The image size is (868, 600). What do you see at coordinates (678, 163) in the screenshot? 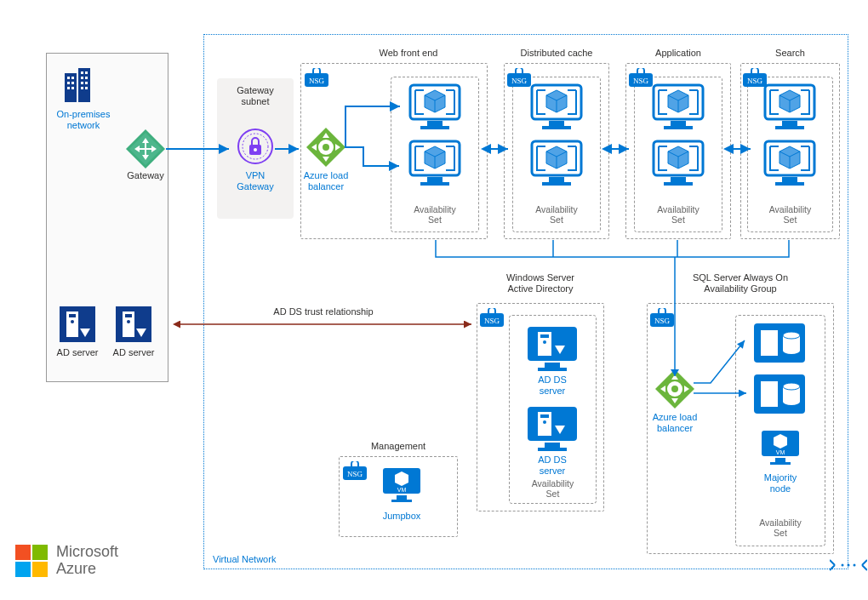
I see `vm-app-2-icon` at bounding box center [678, 163].